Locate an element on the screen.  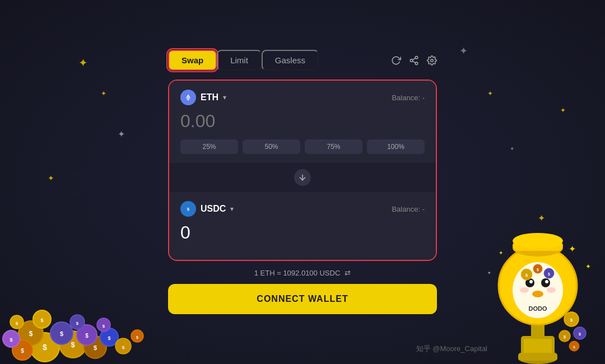
from-token-section: ETH ▾ Balance: - 25% 50% 75% 100% is located at coordinates (302, 122).